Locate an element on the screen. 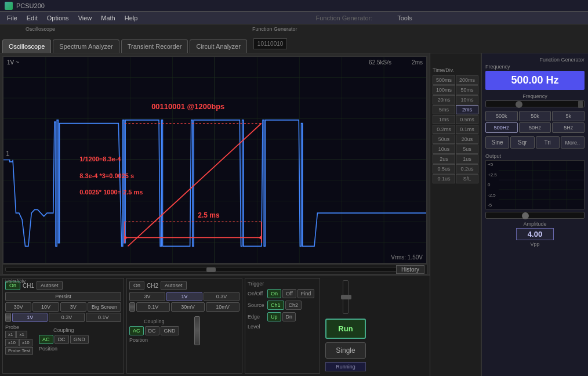  ch1-knob is located at coordinates (8, 317).